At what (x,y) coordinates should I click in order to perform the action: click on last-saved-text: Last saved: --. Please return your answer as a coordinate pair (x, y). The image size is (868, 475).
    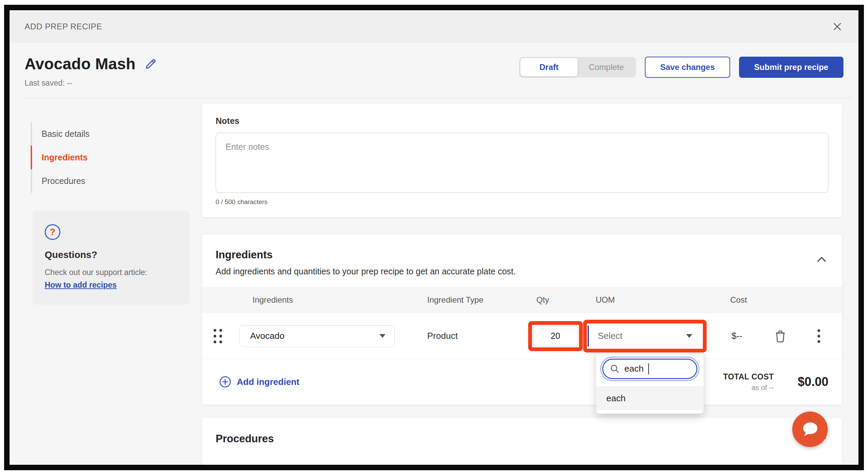
    Looking at the image, I should click on (91, 83).